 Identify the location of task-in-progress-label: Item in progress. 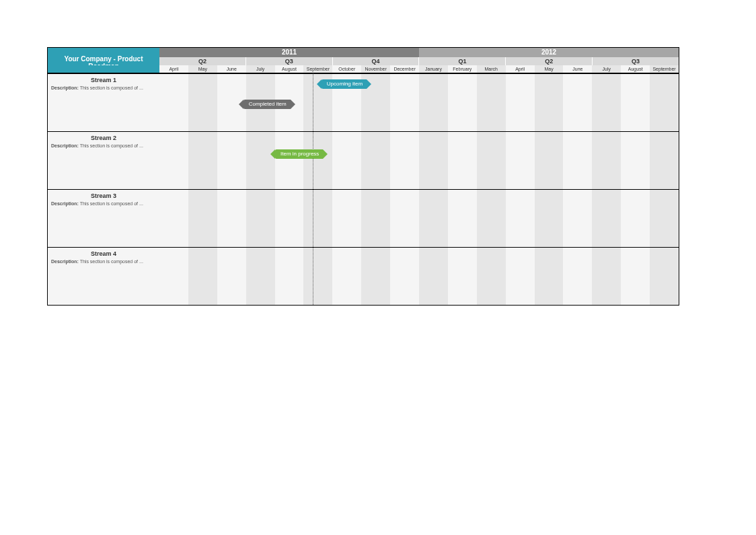
(300, 153).